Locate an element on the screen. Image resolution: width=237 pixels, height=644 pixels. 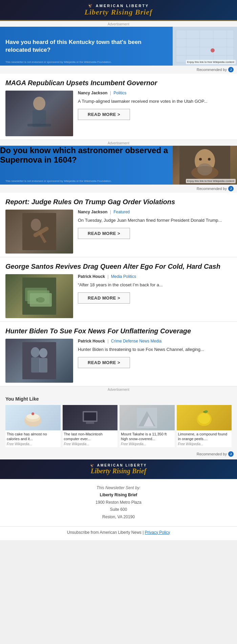
might-like-item-2: The last non-Macintosh computer ever... … is located at coordinates (90, 426).